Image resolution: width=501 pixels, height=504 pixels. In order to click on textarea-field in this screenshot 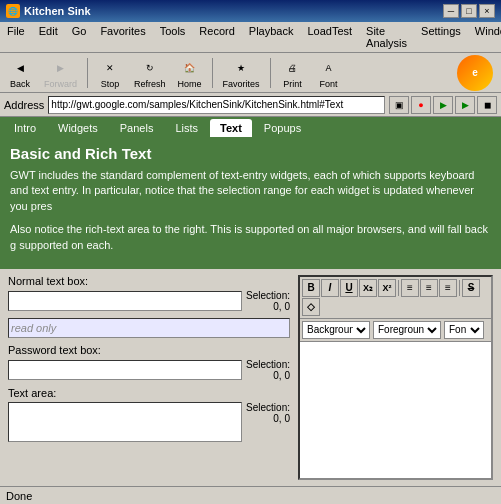, I will do `click(125, 422)`.